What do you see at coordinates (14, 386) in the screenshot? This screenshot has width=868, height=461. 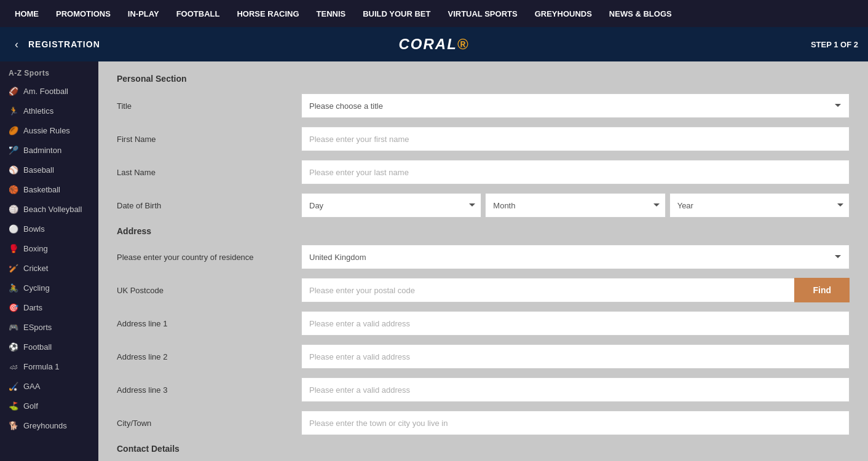 I see `gaa-icon: 🏑` at bounding box center [14, 386].